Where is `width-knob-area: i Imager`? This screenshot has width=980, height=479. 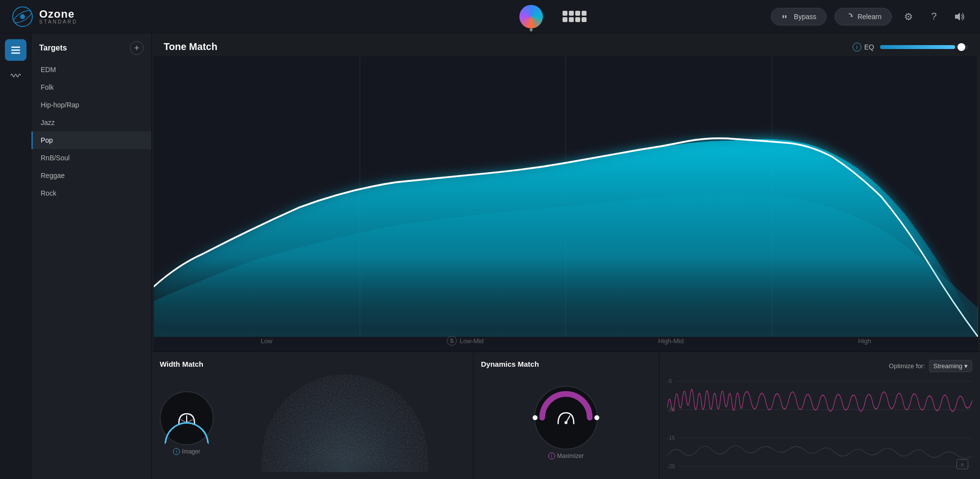 width-knob-area: i Imager is located at coordinates (187, 423).